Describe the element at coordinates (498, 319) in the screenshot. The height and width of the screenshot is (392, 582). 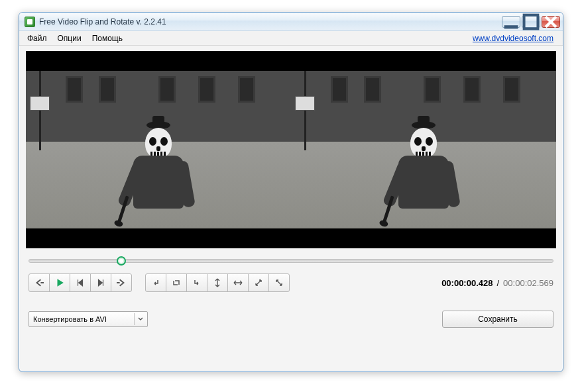
I see `save-button: Сохранить` at that location.